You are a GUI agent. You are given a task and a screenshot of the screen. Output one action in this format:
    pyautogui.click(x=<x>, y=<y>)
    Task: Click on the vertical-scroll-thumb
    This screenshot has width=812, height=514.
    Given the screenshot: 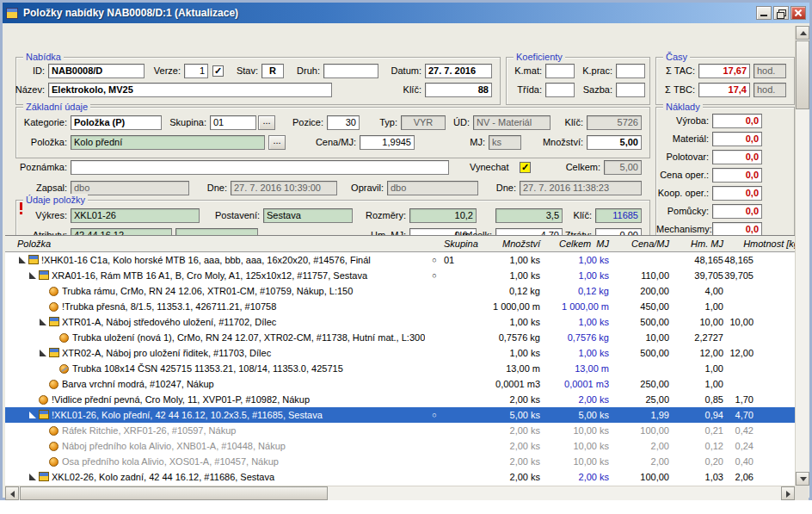 What is the action you would take?
    pyautogui.click(x=803, y=75)
    